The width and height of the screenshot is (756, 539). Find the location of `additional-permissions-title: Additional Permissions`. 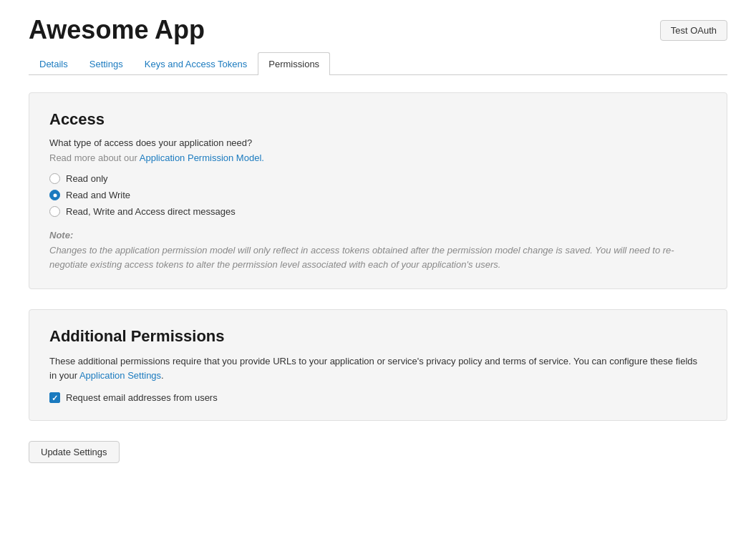

additional-permissions-title: Additional Permissions is located at coordinates (378, 336).